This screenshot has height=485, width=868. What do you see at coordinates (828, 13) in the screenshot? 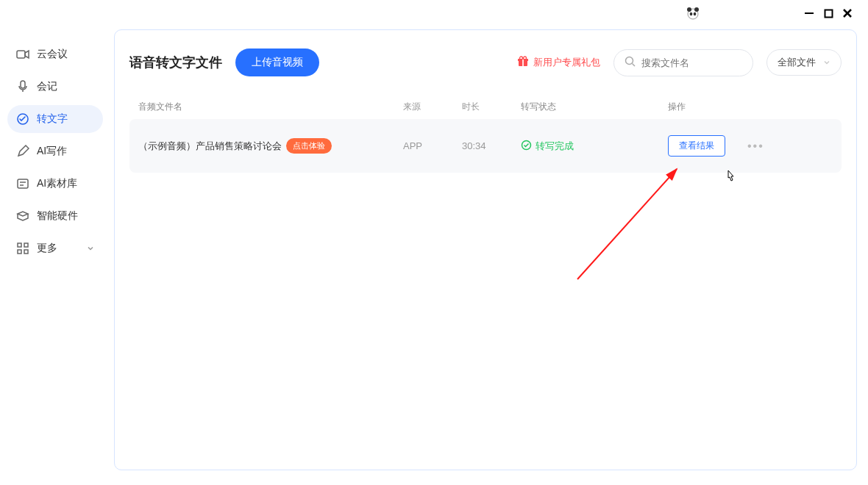
I see `maximize-button` at bounding box center [828, 13].